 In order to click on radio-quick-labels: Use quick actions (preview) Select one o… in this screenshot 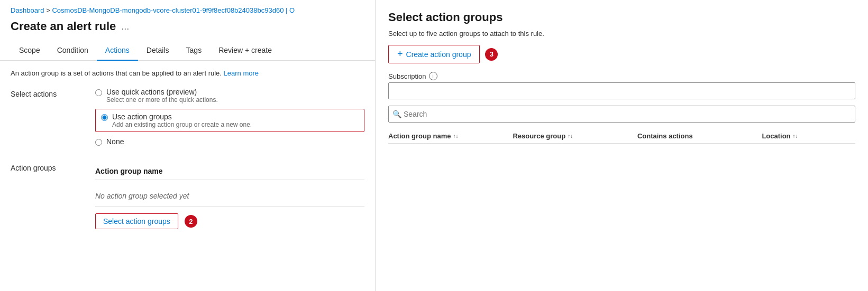, I will do `click(162, 96)`.